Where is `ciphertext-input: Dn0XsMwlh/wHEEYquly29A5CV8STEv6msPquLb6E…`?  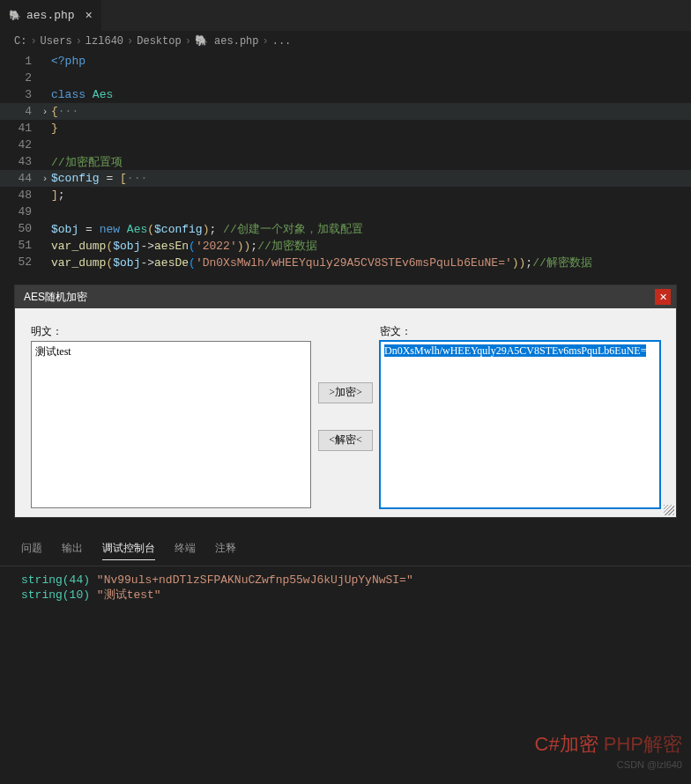
ciphertext-input: Dn0XsMwlh/wHEEYquly29A5CV8STEv6msPquLb6E… is located at coordinates (520, 425).